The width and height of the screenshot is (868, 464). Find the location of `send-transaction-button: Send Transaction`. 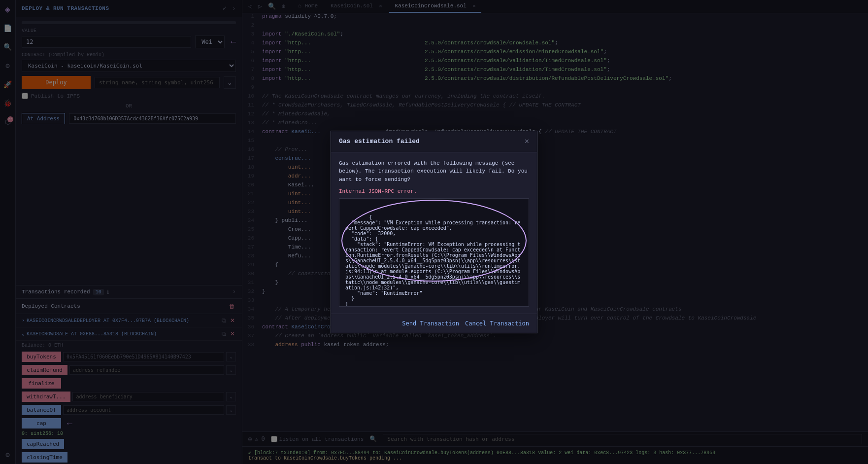

send-transaction-button: Send Transaction is located at coordinates (431, 323).